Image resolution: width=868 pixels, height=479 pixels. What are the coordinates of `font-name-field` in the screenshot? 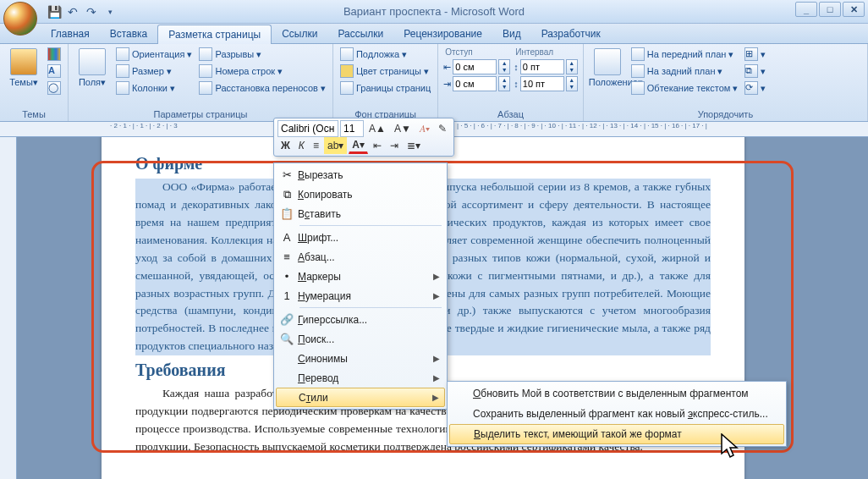 It's located at (308, 129).